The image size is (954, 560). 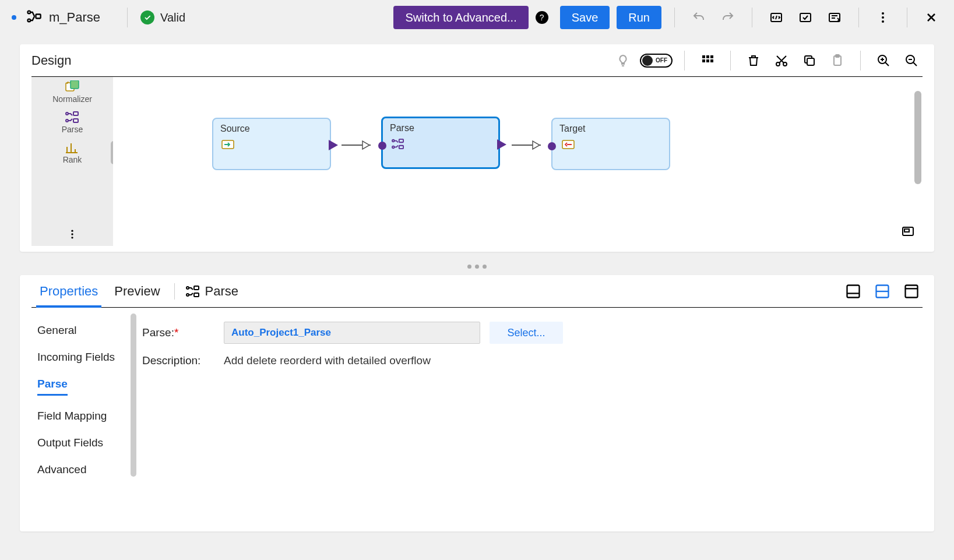 What do you see at coordinates (931, 17) in the screenshot?
I see `close-button` at bounding box center [931, 17].